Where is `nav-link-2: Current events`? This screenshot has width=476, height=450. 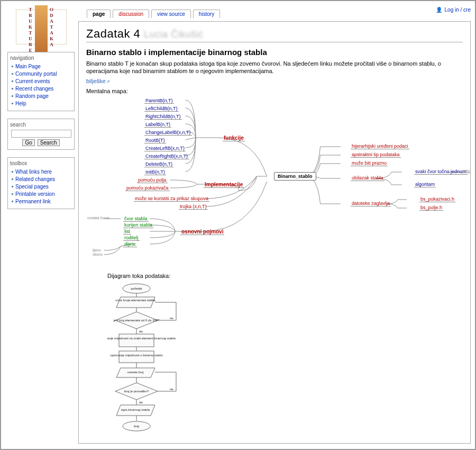
nav-link-2: Current events is located at coordinates (33, 82).